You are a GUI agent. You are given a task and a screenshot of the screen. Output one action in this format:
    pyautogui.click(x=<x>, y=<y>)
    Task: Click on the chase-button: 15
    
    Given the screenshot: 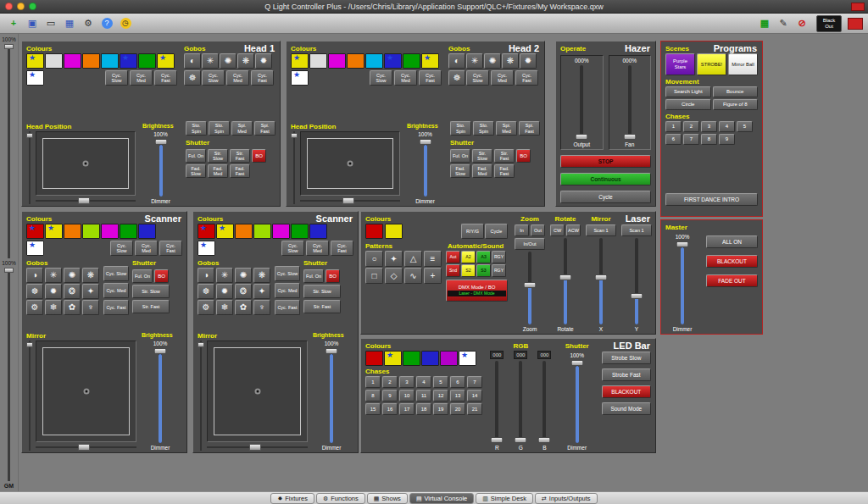 What is the action you would take?
    pyautogui.click(x=373, y=409)
    